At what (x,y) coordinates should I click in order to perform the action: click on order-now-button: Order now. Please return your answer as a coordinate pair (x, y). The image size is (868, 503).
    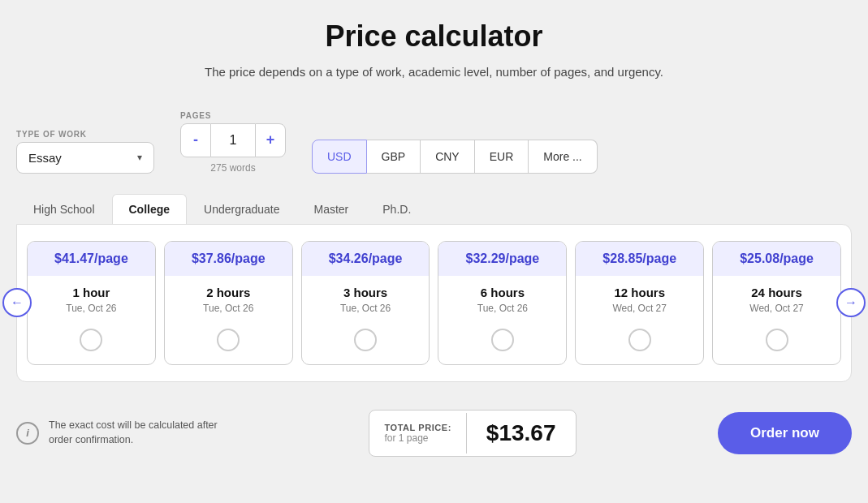
    Looking at the image, I should click on (784, 433).